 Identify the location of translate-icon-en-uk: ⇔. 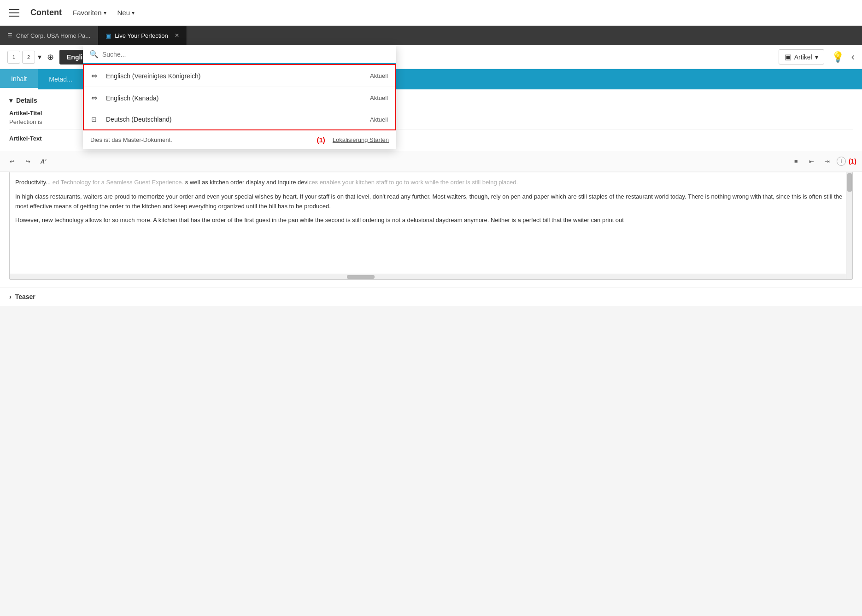
(96, 76).